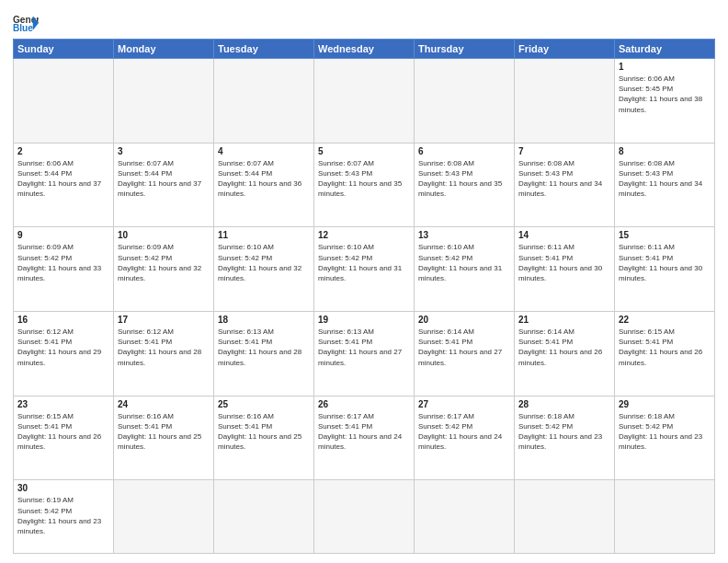 This screenshot has width=728, height=563. What do you see at coordinates (164, 270) in the screenshot?
I see `calendar-cell: 10Sunrise: 6:09 AMSunset: 5:42 PMDayligh…` at bounding box center [164, 270].